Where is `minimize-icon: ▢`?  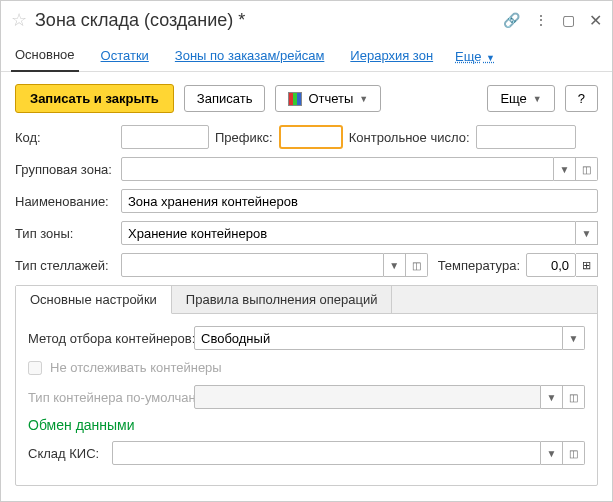
minimize-icon: ▢ is located at coordinates (568, 20).